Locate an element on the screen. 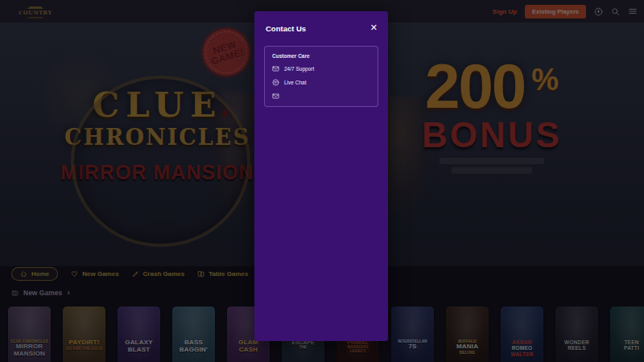 The width and height of the screenshot is (644, 362). contact-card: Customer Care 24/7 Support Live Chat is located at coordinates (321, 76).